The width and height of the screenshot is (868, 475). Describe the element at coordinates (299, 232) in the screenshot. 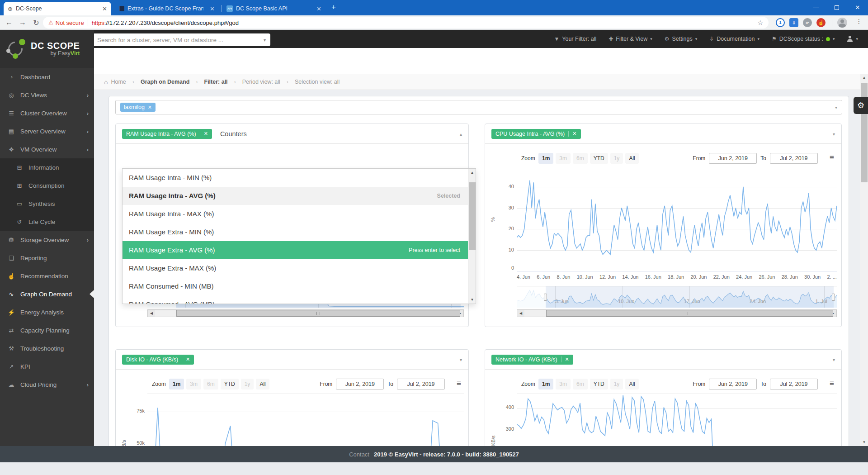

I see `counter-option: RAM Usage Extra - MIN (%)` at that location.